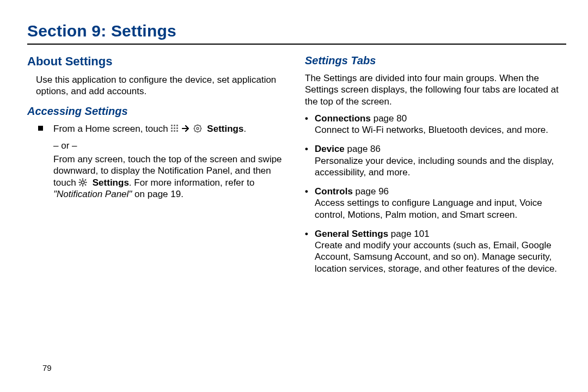 This screenshot has width=588, height=392. I want to click on or-separator: – or –, so click(171, 146).